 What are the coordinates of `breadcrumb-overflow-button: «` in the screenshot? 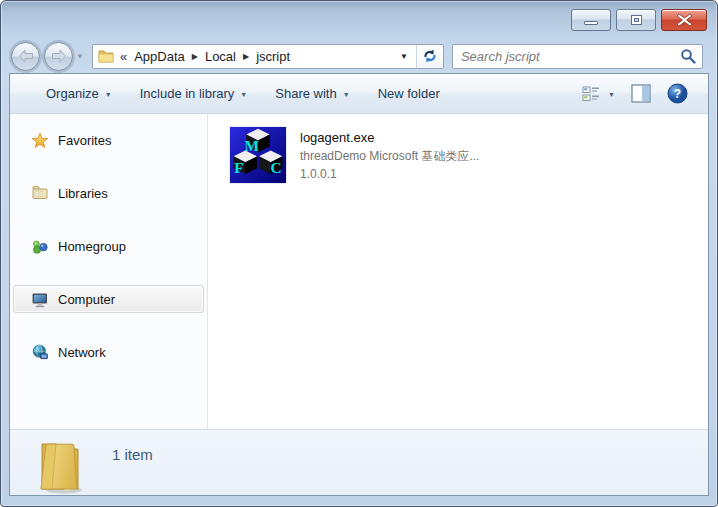 It's located at (124, 56).